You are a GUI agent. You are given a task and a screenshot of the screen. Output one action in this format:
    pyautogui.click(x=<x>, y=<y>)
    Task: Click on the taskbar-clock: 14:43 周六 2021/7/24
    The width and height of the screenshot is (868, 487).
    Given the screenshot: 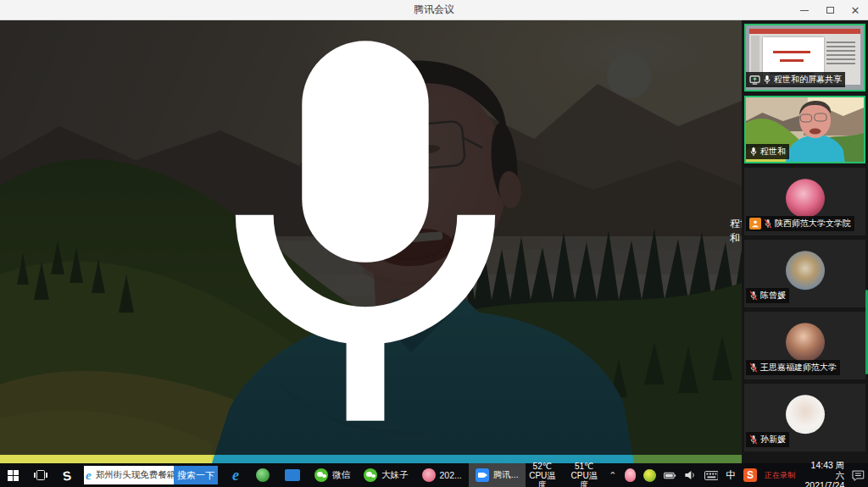 What is the action you would take?
    pyautogui.click(x=824, y=473)
    